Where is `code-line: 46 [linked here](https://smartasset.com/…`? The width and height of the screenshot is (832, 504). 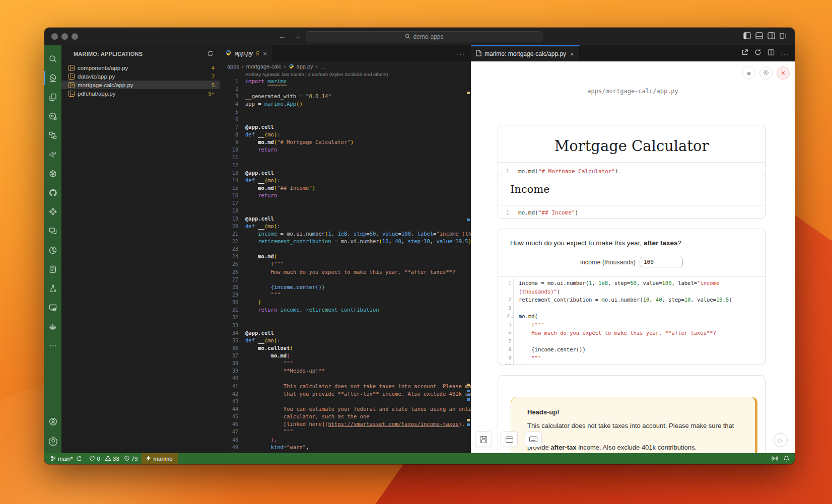
code-line: 46 [linked here](https://smartasset.com/… is located at coordinates (345, 424).